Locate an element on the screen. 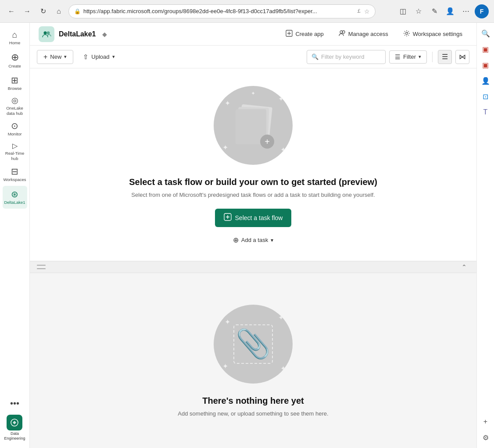 The image size is (494, 448). home-button: ⌂ is located at coordinates (59, 11).